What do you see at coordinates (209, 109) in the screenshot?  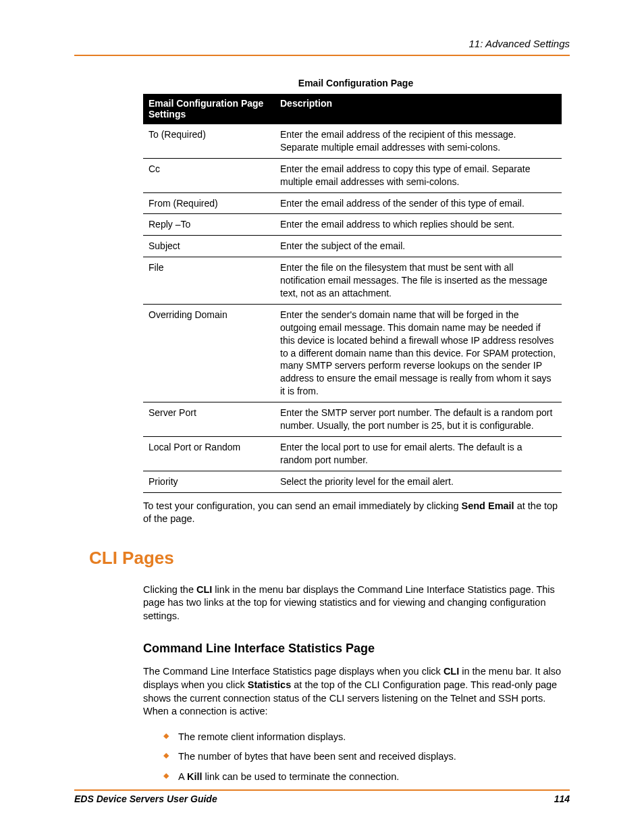 I see `table-header-settings: Email Configuration Page Settings` at bounding box center [209, 109].